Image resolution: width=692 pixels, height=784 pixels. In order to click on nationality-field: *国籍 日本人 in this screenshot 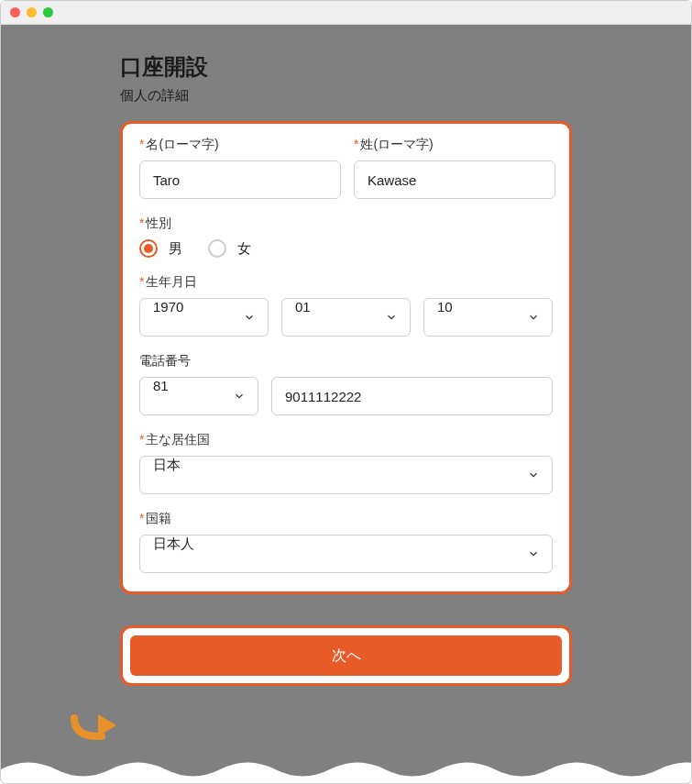, I will do `click(346, 542)`.